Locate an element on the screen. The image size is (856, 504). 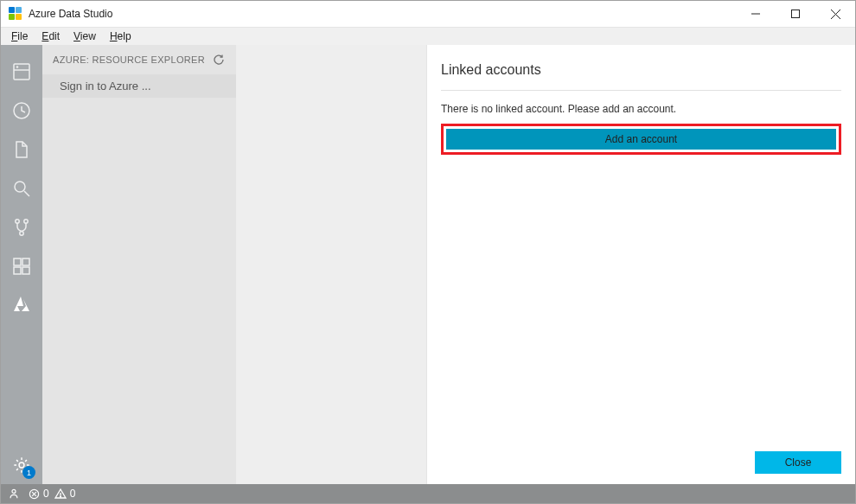
window-title: Azure Data Studio is located at coordinates (382, 14).